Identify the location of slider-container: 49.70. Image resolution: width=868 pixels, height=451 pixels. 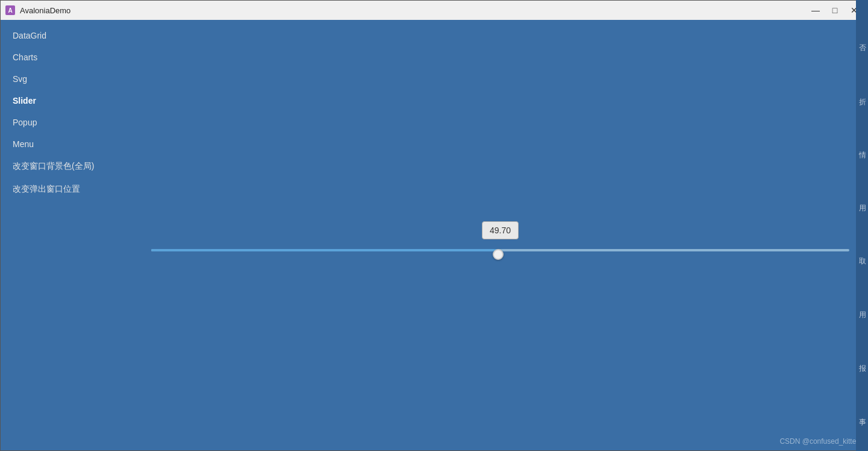
(500, 235).